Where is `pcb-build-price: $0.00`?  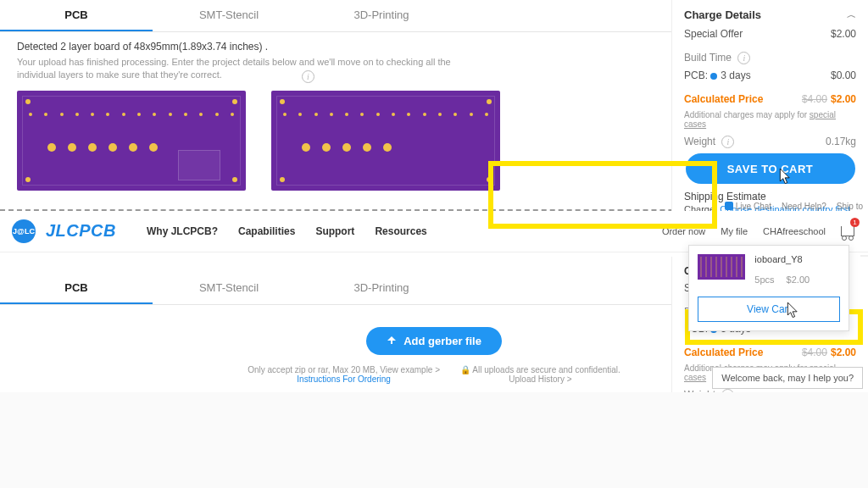
pcb-build-price: $0.00 is located at coordinates (843, 75).